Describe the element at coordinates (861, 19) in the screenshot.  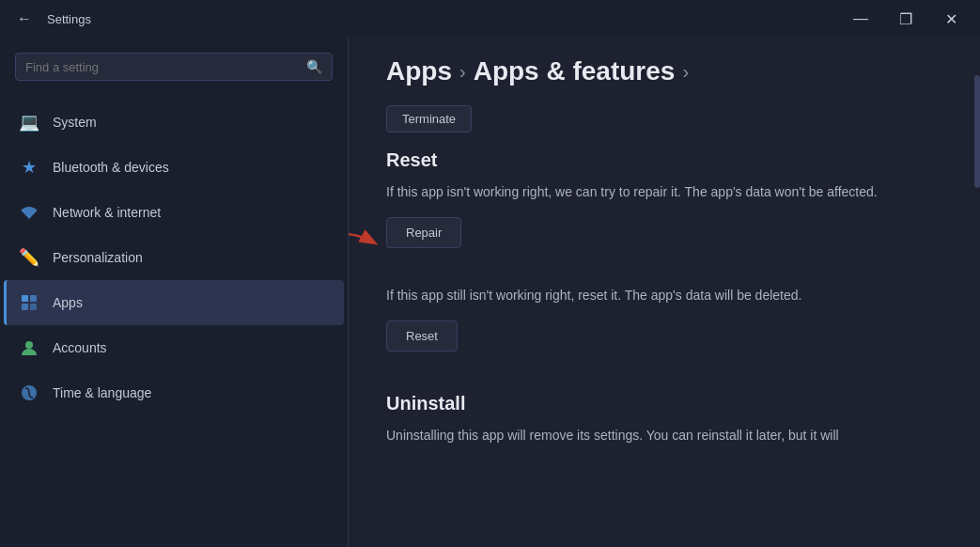
I see `minimize-icon: —` at that location.